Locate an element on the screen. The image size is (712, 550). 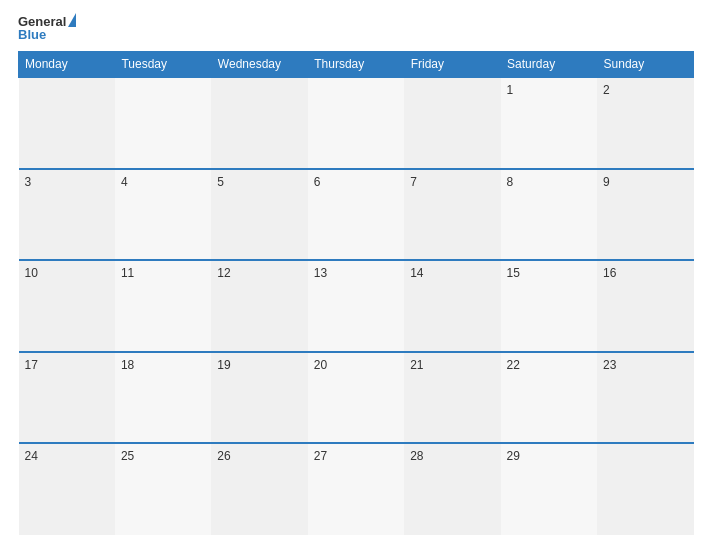
day-number: 26 is located at coordinates (224, 456).